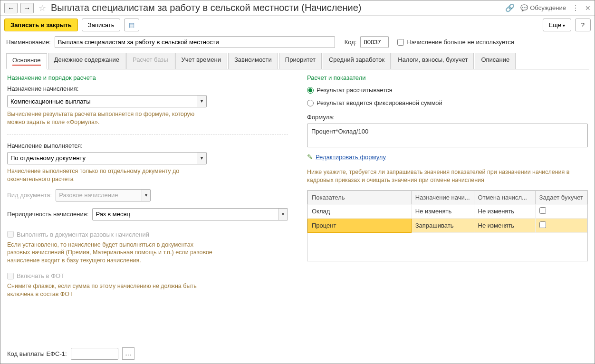 Image resolution: width=595 pixels, height=364 pixels. What do you see at coordinates (103, 195) in the screenshot?
I see `doc-type-select: ▾` at bounding box center [103, 195].